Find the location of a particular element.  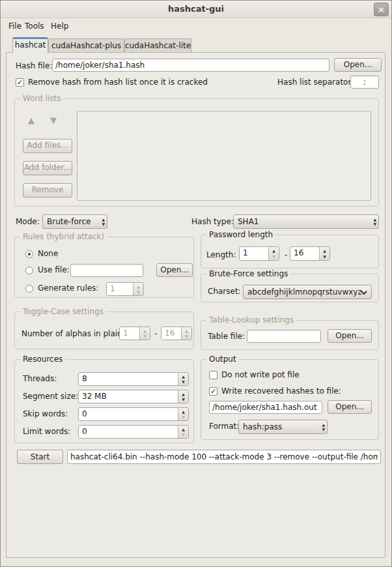

charset-combo: abcdefghijklmnopqrstuvwxyz is located at coordinates (307, 292).